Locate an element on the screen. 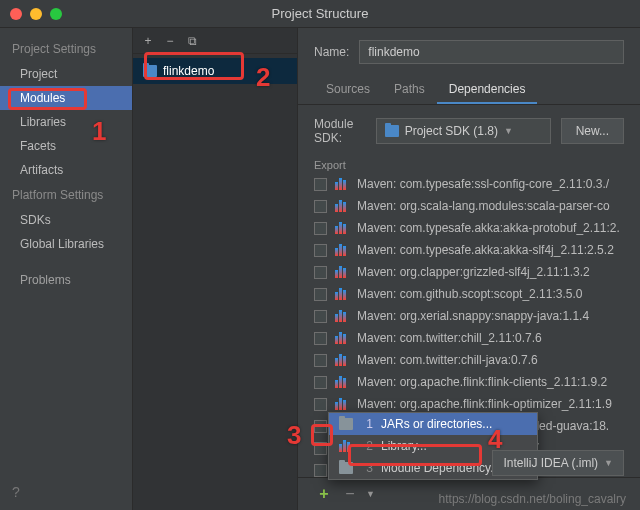 The width and height of the screenshot is (640, 510). titlebar: Project Structure is located at coordinates (320, 14).